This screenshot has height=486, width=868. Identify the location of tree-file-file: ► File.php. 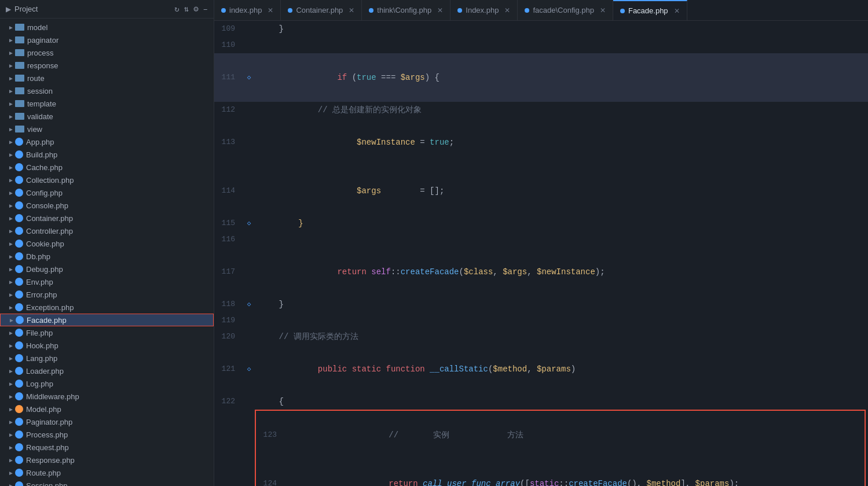
(107, 333).